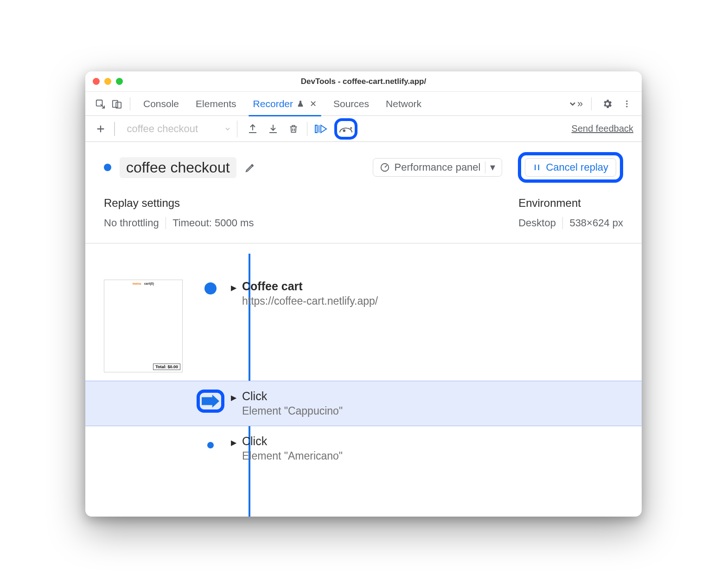  Describe the element at coordinates (292, 411) in the screenshot. I see `step-subtitle: Element "Cappucino"` at that location.